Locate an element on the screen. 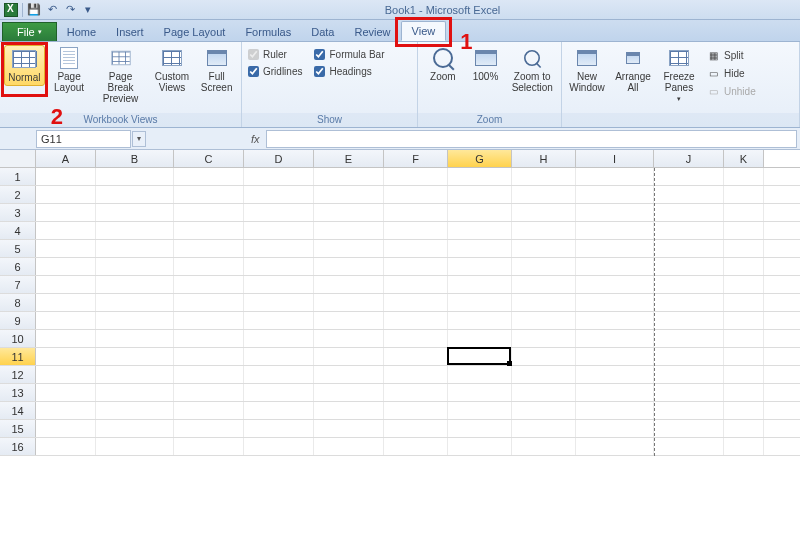  zoom-100-button: 100% is located at coordinates (486, 64).